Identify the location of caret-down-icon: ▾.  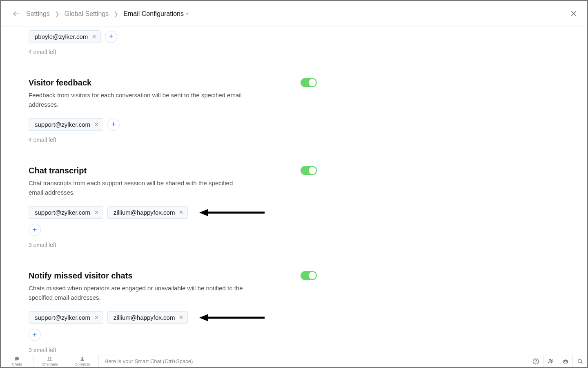
(187, 14).